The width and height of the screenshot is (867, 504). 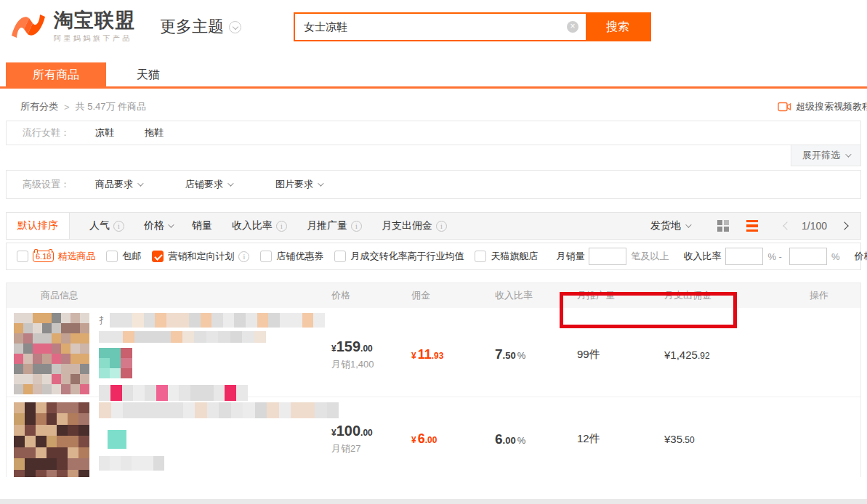 I want to click on logo: 淘宝联盟 阿里妈妈旗下产品, so click(x=72, y=27).